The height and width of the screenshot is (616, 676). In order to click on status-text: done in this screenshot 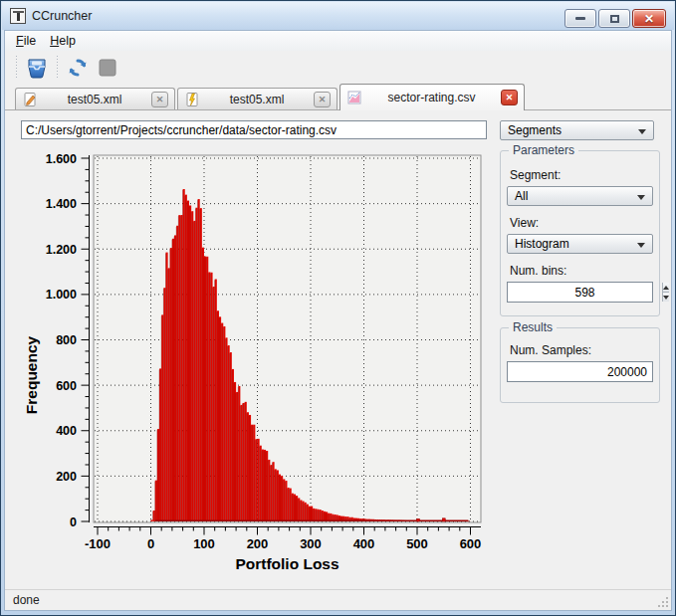, I will do `click(26, 600)`.